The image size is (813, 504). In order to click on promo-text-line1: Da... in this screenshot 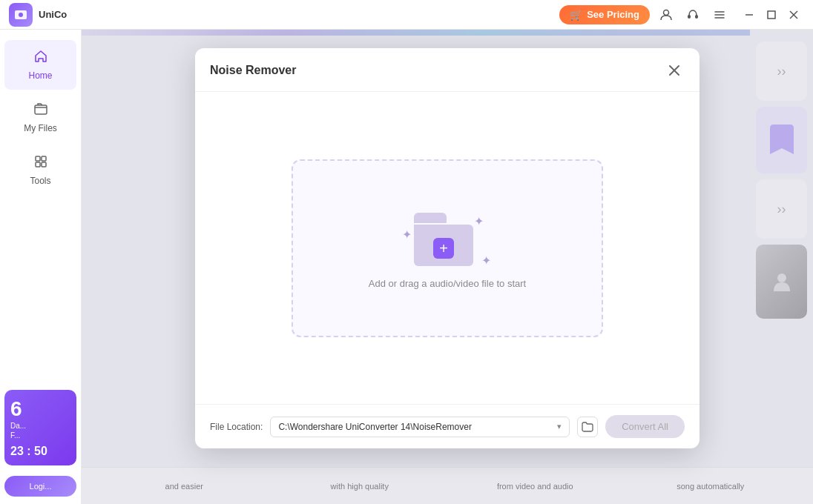, I will do `click(40, 425)`.